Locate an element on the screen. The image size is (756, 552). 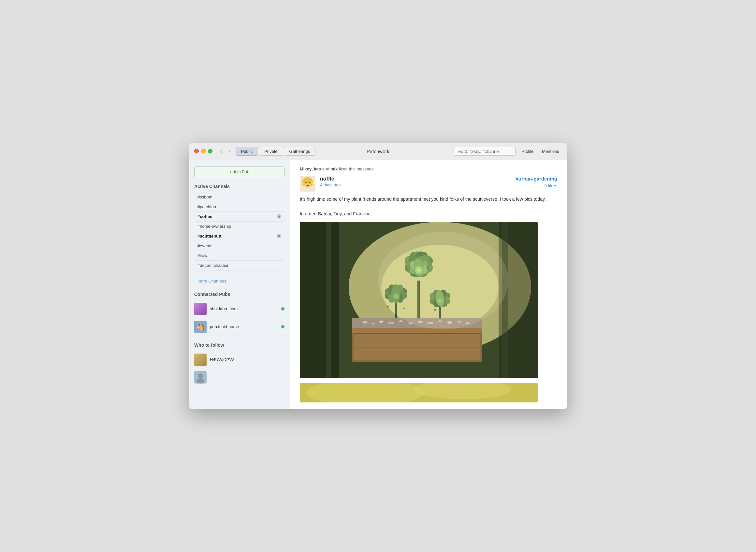
channel-name: #ssbpm is located at coordinates (205, 197).